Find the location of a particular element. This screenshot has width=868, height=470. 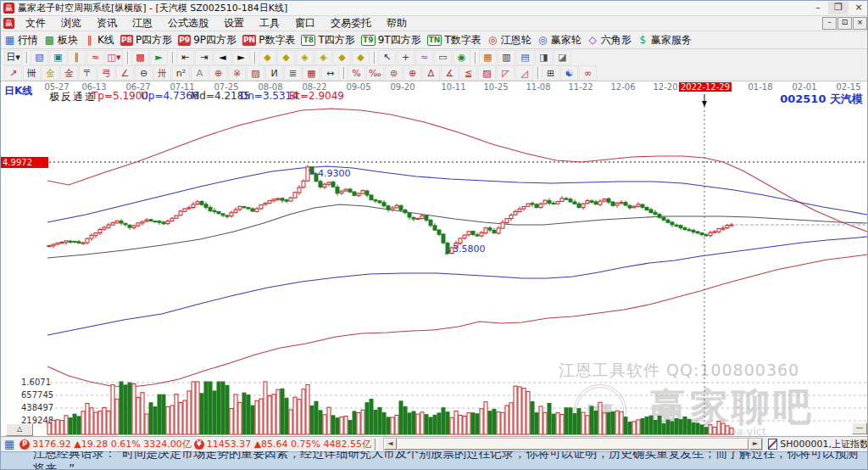

toolbar-button-11: ◇六角形 is located at coordinates (609, 41).